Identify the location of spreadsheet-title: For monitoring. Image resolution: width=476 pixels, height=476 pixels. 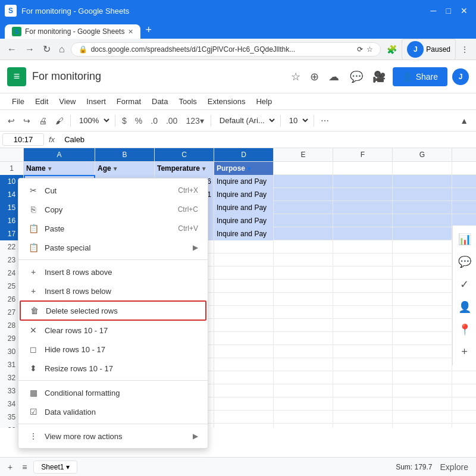
(158, 76).